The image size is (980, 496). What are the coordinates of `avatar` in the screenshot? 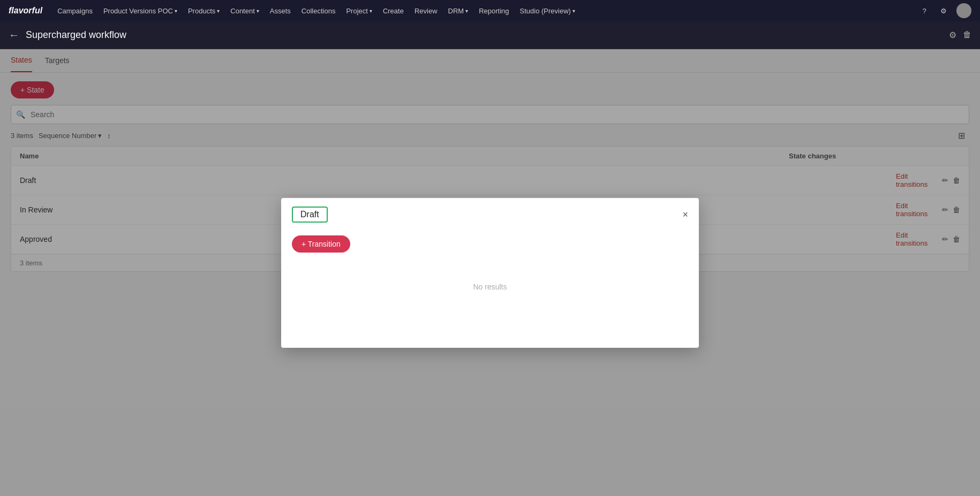 It's located at (964, 11).